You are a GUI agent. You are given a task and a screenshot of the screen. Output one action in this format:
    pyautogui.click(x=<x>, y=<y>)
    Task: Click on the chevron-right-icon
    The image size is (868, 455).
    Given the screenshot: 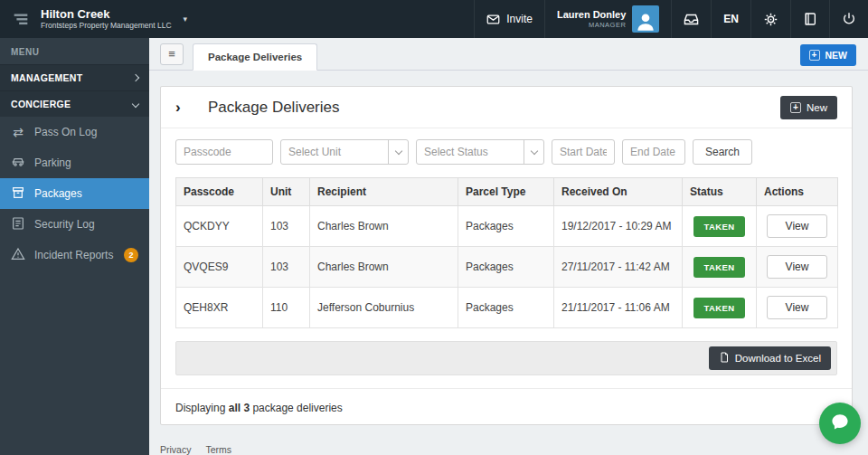 What is the action you would take?
    pyautogui.click(x=136, y=78)
    